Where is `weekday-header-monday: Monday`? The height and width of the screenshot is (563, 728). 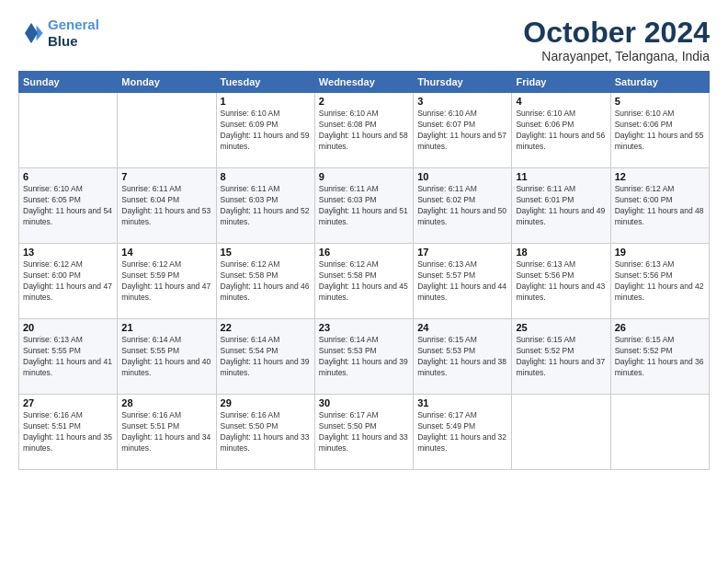 weekday-header-monday: Monday is located at coordinates (167, 83).